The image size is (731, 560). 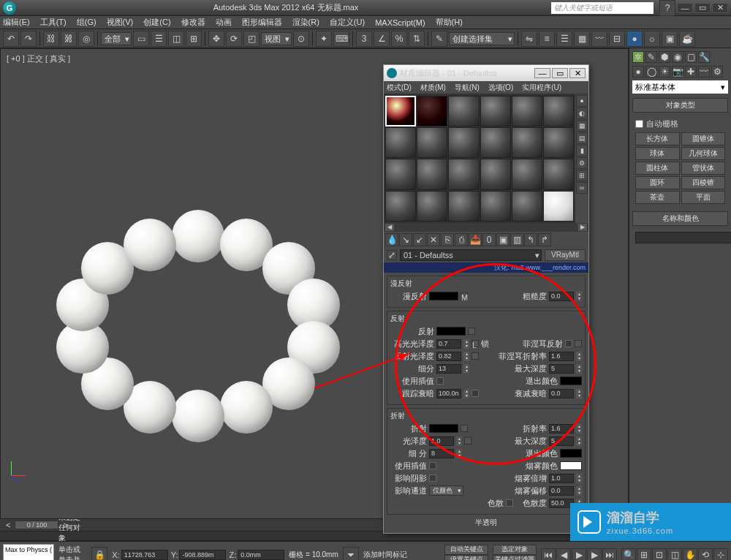 What do you see at coordinates (717, 72) in the screenshot?
I see `systems-icon: ⚙` at bounding box center [717, 72].